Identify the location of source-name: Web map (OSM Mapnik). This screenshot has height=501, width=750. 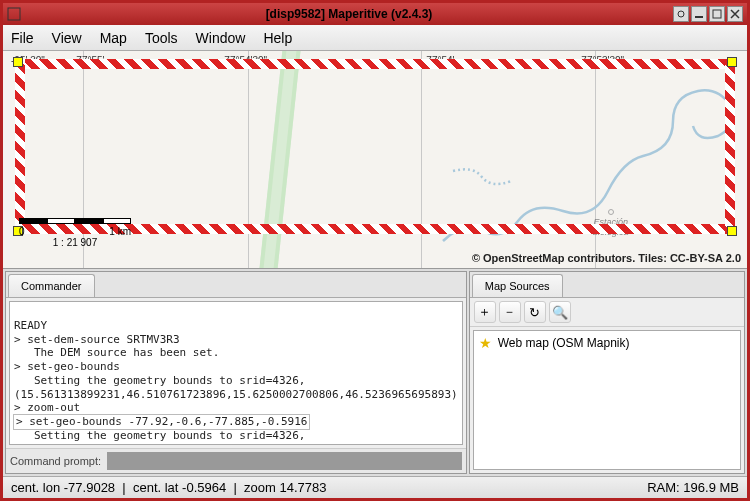
(564, 343).